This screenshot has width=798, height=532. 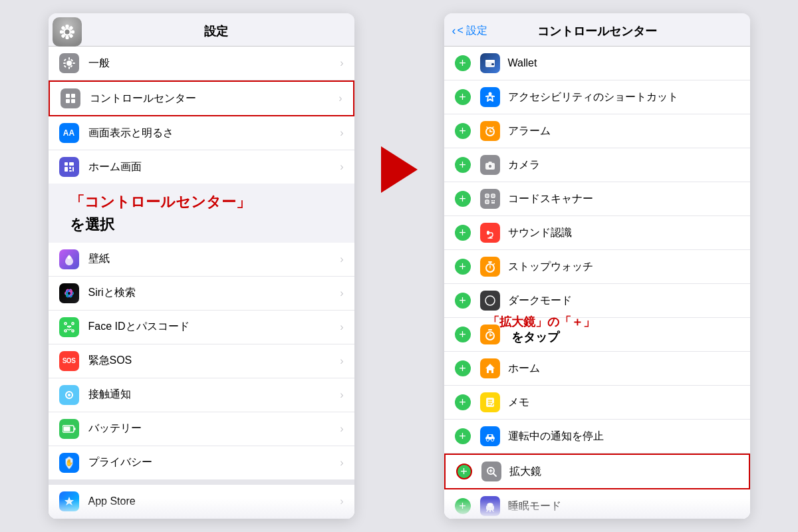 What do you see at coordinates (342, 463) in the screenshot?
I see `privacy-chevron: ›` at bounding box center [342, 463].